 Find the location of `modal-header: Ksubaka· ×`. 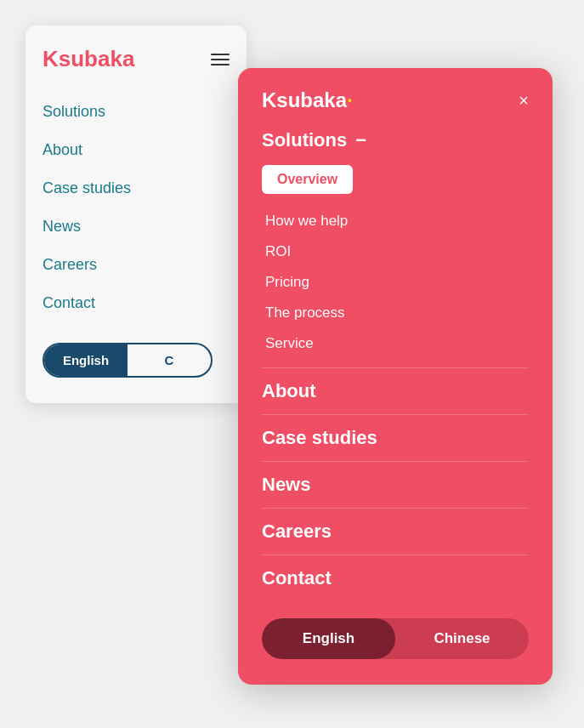

modal-header: Ksubaka· × is located at coordinates (395, 100).